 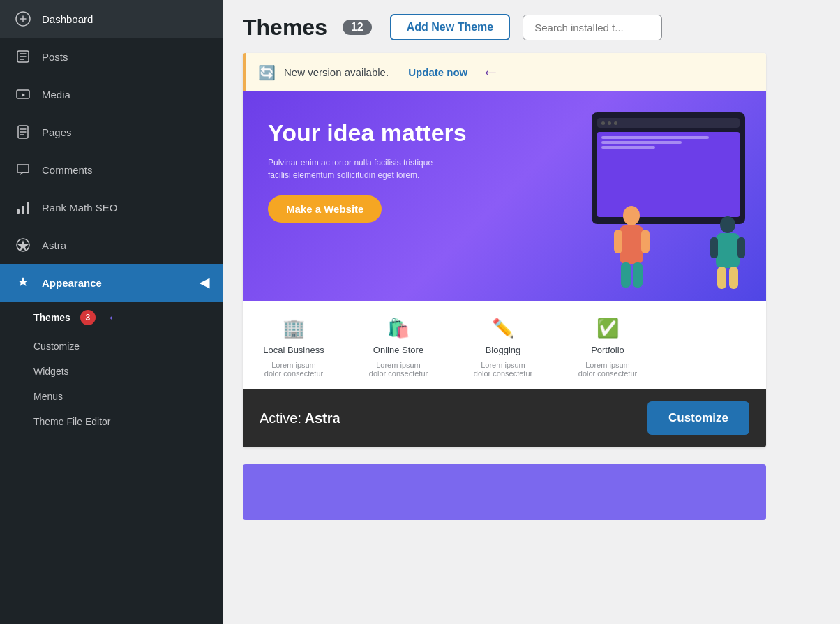 What do you see at coordinates (112, 371) in the screenshot?
I see `submenu-item-widgets: Widgets` at bounding box center [112, 371].